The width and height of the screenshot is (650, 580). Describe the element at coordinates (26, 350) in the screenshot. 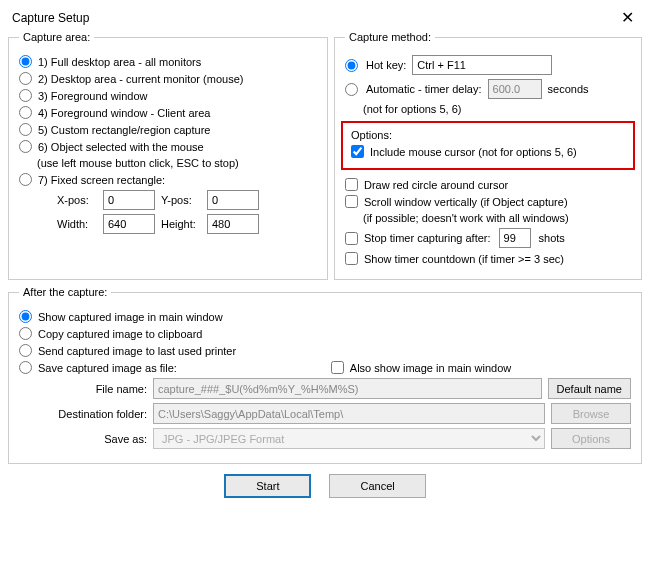

I see `radio-send-printer` at that location.